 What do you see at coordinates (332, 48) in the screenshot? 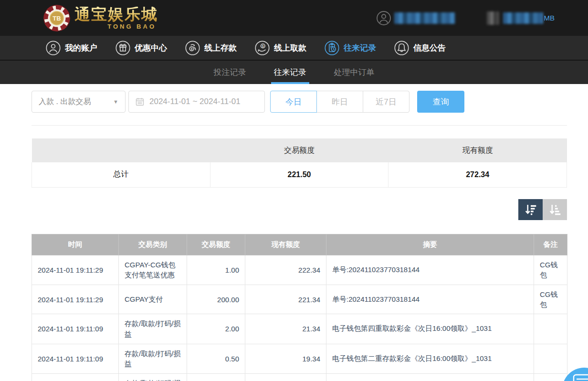
I see `records-icon` at bounding box center [332, 48].